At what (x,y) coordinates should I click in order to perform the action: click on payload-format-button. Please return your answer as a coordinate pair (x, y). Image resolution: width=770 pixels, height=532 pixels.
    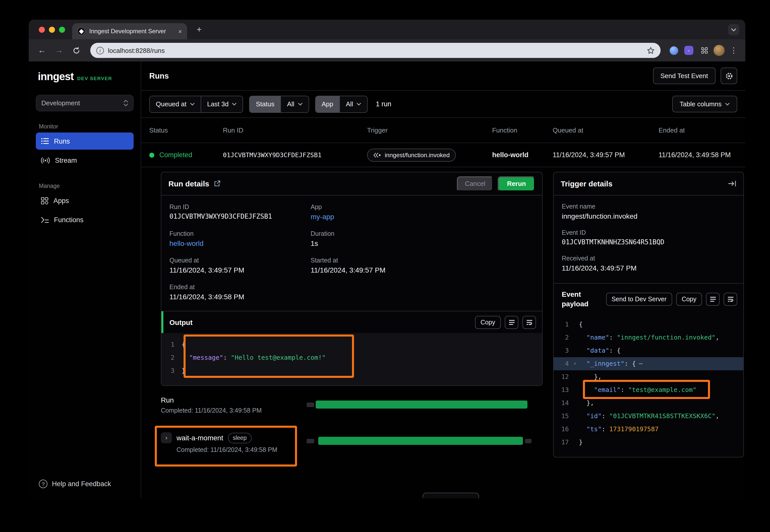
    Looking at the image, I should click on (713, 299).